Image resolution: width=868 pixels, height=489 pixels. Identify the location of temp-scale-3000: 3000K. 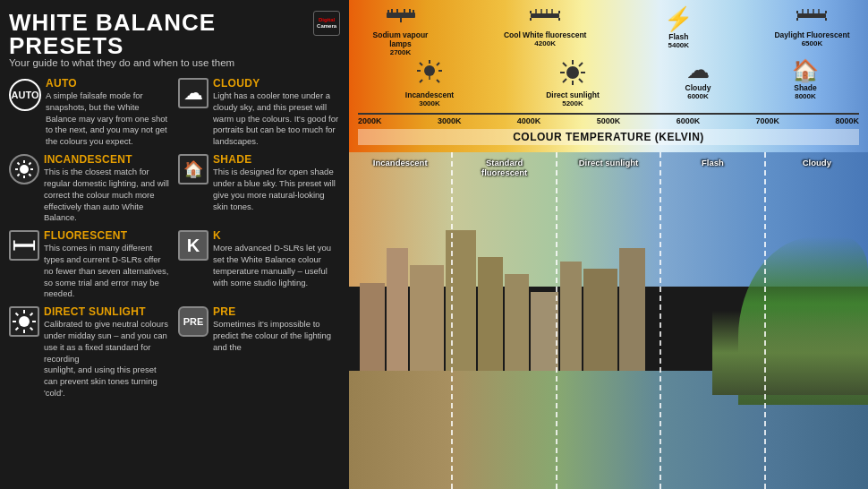
(449, 121).